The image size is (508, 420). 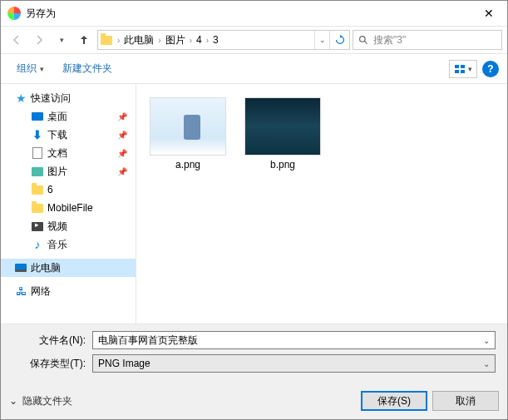 I want to click on music-icon: ♪, so click(x=37, y=245).